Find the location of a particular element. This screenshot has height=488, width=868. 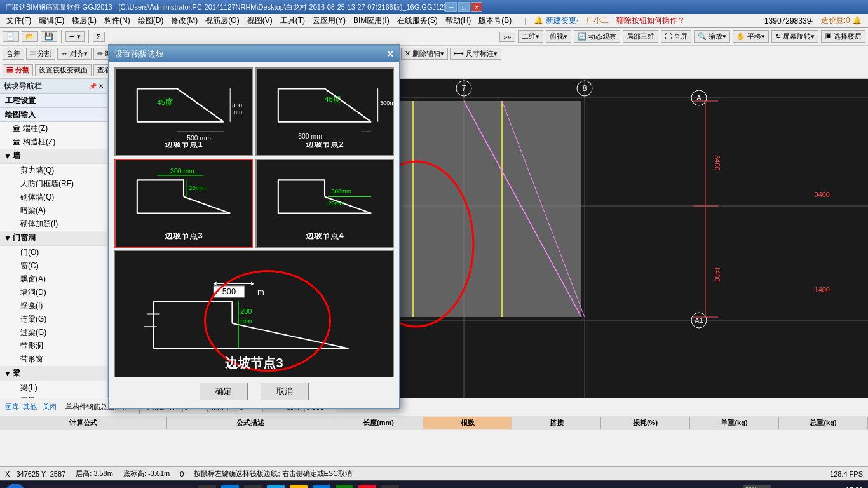

close-btn: ✕ is located at coordinates (477, 7).